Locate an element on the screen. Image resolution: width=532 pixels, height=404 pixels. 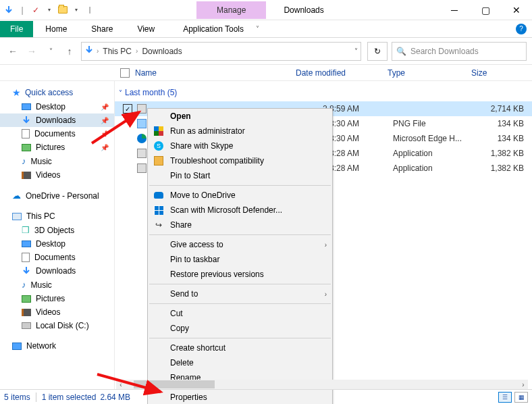
ctx-send-to: Send to› is located at coordinates (240, 294).